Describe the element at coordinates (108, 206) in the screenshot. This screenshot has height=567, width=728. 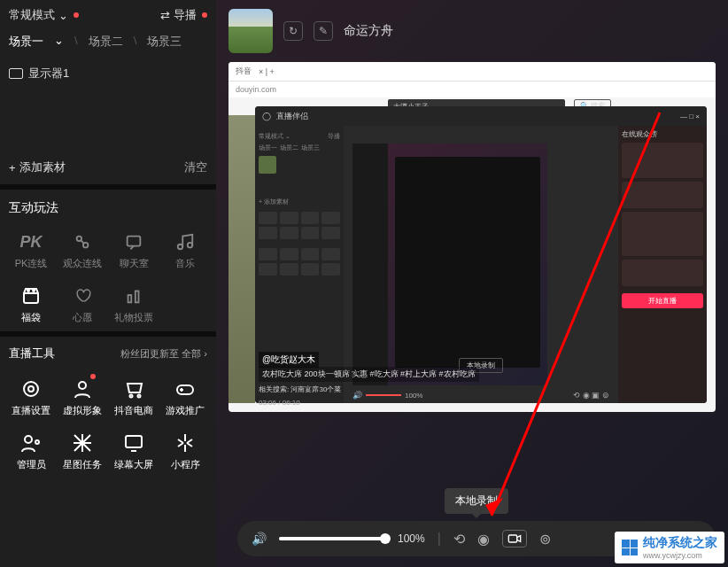
I see `section-title-play: 互动玩法` at that location.